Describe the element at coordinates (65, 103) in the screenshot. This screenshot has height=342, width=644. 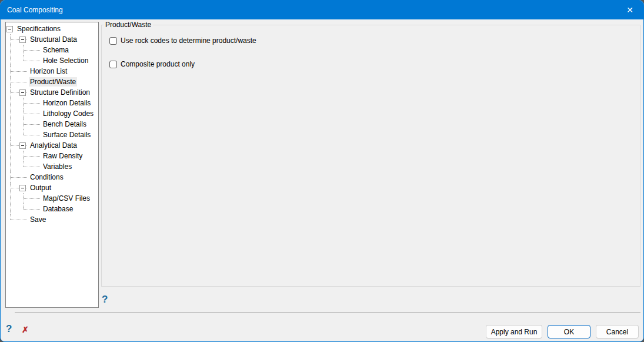
I see `tree-item-horizon-details: Horizon Details` at that location.